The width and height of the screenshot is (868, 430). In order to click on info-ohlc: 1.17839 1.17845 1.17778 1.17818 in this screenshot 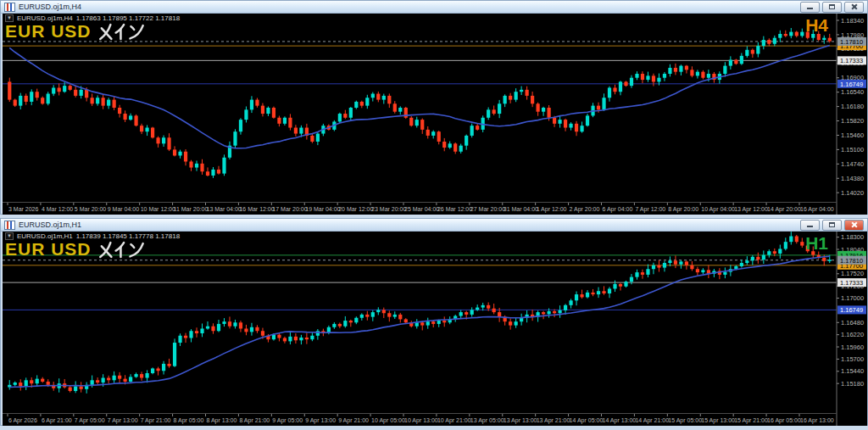, I will do `click(128, 236)`.